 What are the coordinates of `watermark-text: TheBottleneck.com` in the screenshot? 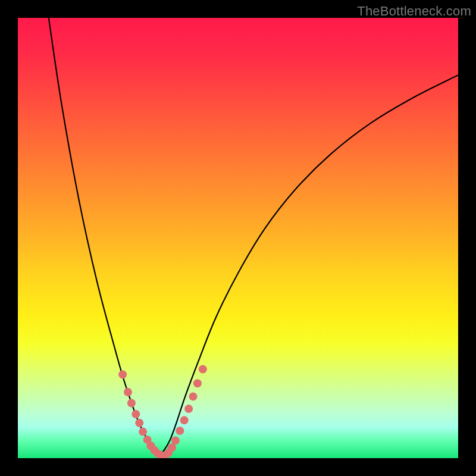 It's located at (414, 11).